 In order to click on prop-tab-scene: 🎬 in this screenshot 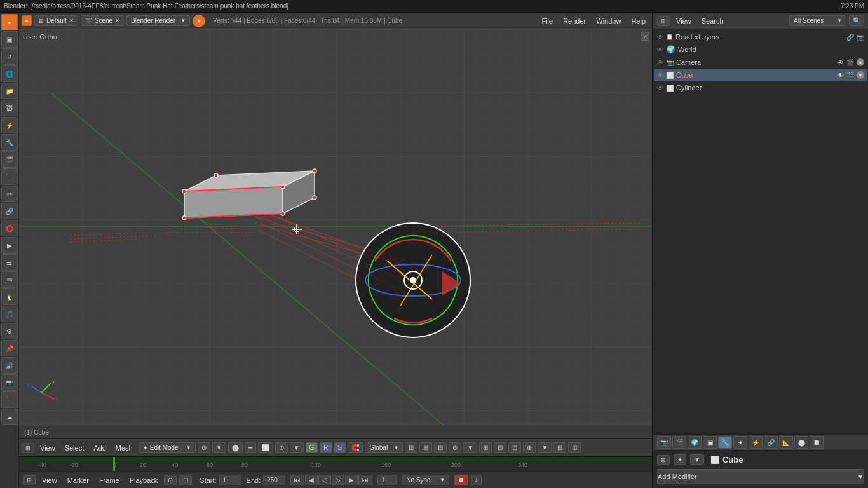, I will do `click(679, 442)`.